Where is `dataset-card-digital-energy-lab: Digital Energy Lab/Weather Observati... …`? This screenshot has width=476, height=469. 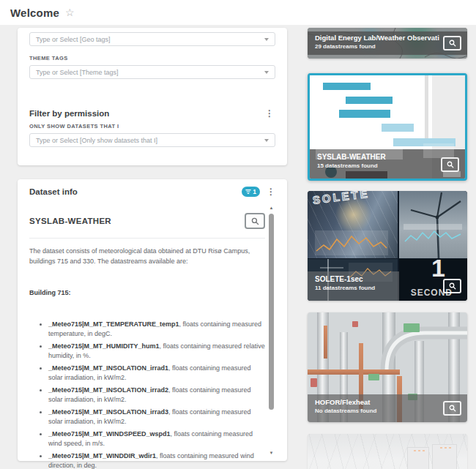 dataset-card-digital-energy-lab: Digital Energy Lab/Weather Observati... … is located at coordinates (387, 43).